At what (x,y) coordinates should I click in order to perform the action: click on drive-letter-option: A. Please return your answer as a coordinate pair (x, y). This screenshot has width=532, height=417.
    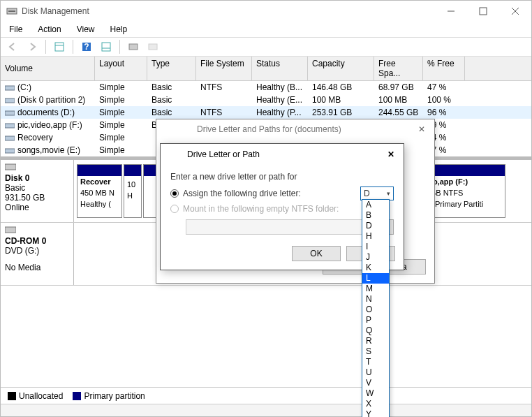
    Looking at the image, I should click on (376, 205).